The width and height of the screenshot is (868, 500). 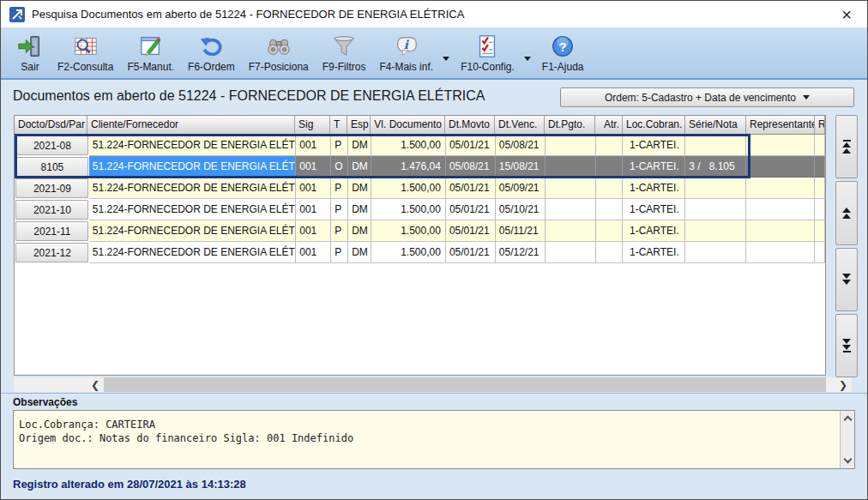 I want to click on first-record-button, so click(x=847, y=147).